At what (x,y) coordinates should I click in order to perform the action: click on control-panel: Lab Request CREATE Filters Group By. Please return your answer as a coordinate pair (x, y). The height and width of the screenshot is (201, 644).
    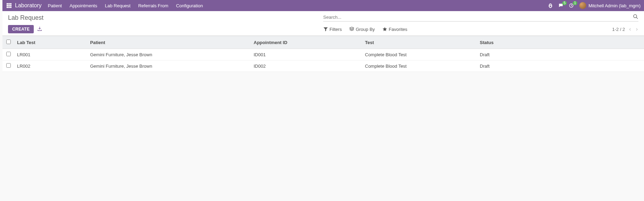
    Looking at the image, I should click on (323, 24).